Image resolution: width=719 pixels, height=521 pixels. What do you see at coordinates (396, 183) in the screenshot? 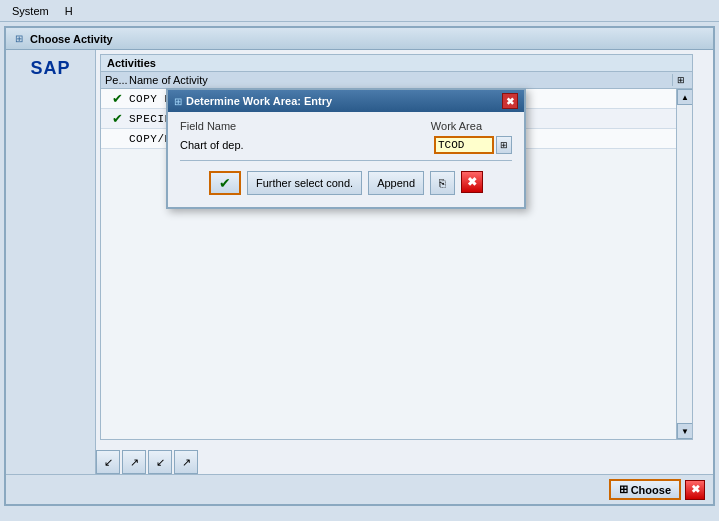
I see `append-label: Append` at bounding box center [396, 183].